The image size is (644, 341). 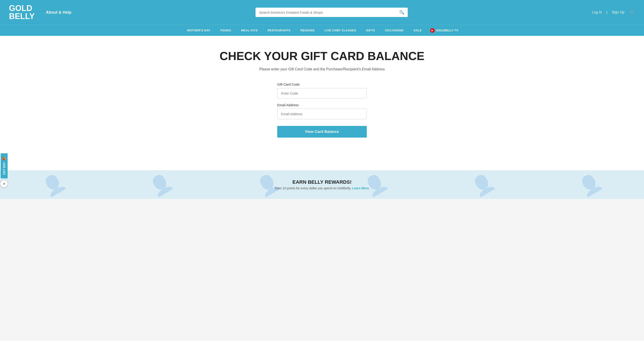 What do you see at coordinates (322, 91) in the screenshot?
I see `gift-card-code-group: Gift Card Code` at bounding box center [322, 91].